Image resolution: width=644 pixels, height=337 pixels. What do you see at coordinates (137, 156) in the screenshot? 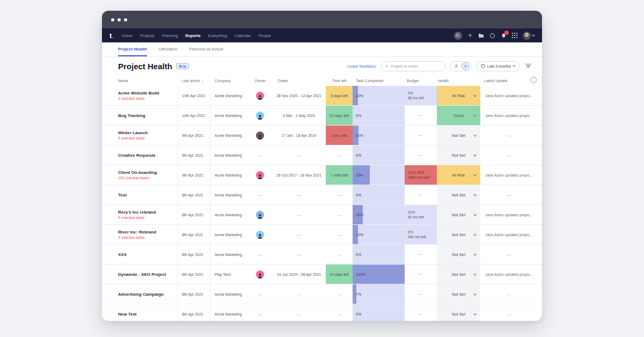
I see `project-name: Creative Requests` at bounding box center [137, 156].